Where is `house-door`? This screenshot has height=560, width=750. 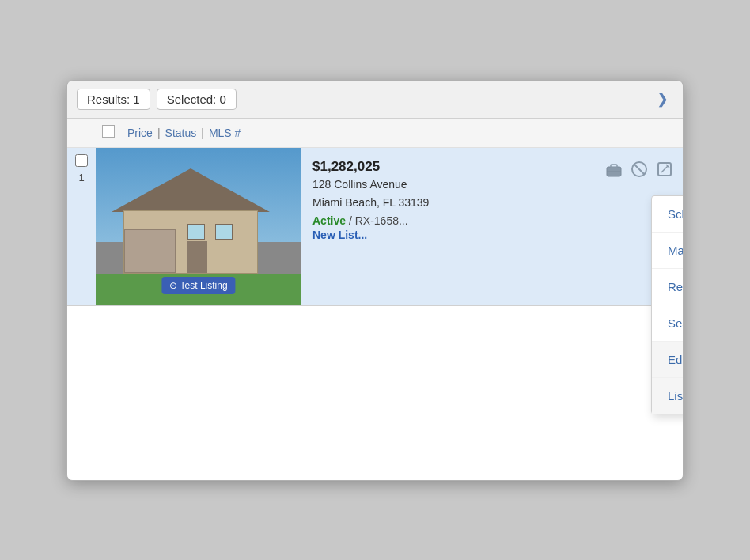
house-door is located at coordinates (198, 257).